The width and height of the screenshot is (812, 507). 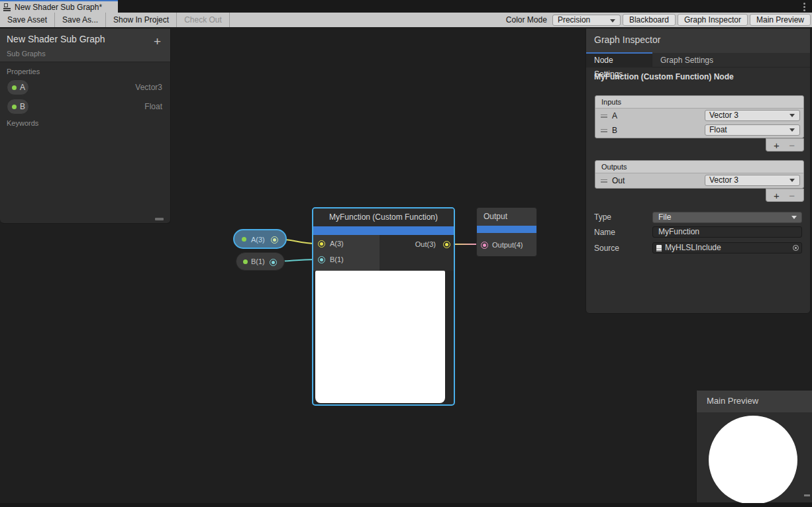 What do you see at coordinates (322, 244) in the screenshot?
I see `input-port-a` at bounding box center [322, 244].